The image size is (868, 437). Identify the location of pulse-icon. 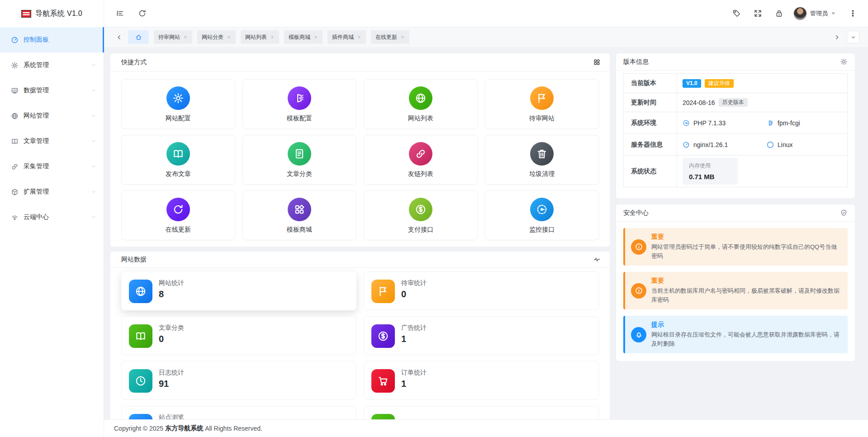
(597, 260).